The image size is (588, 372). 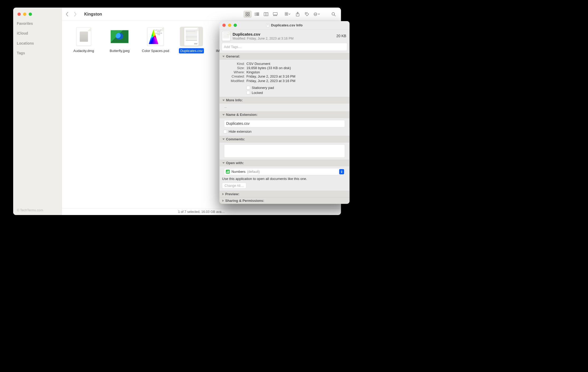 I want to click on filename-input: Duplicates.csv, so click(x=285, y=124).